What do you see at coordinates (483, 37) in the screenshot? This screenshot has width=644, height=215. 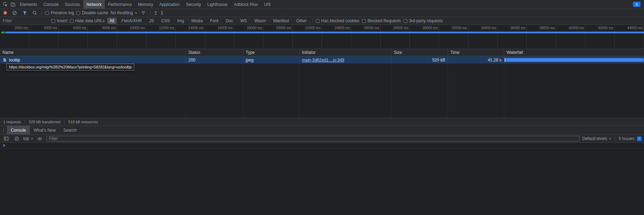 I see `timeline-gridline-cell: 34000 ms` at bounding box center [483, 37].